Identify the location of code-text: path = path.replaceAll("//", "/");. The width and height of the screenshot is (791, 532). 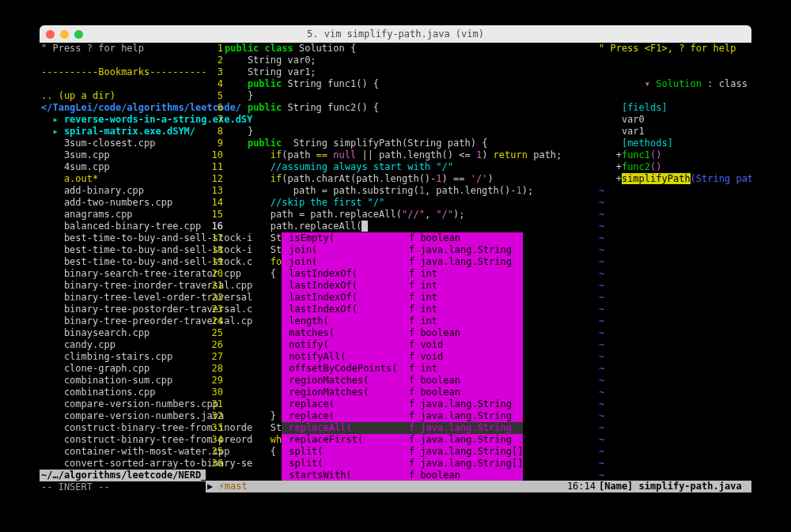
(345, 215).